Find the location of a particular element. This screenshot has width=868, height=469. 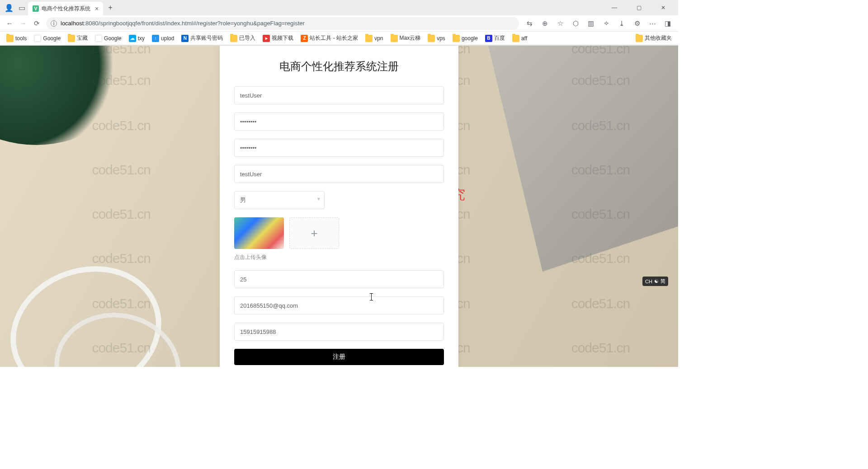

browser-chrome: 👤 ▭ V 电商个性化推荐系统 × + — ▢ ✕ ← → ⟳ i localh… is located at coordinates (339, 23).